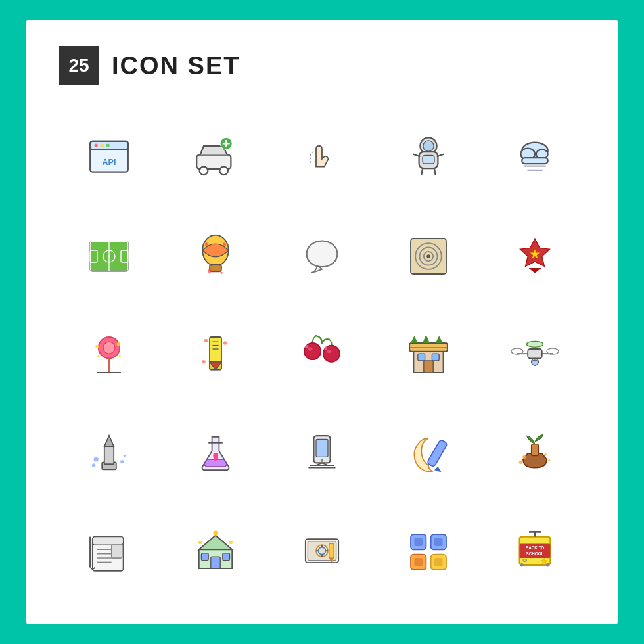  What do you see at coordinates (322, 355) in the screenshot?
I see `icon-cherries` at bounding box center [322, 355].